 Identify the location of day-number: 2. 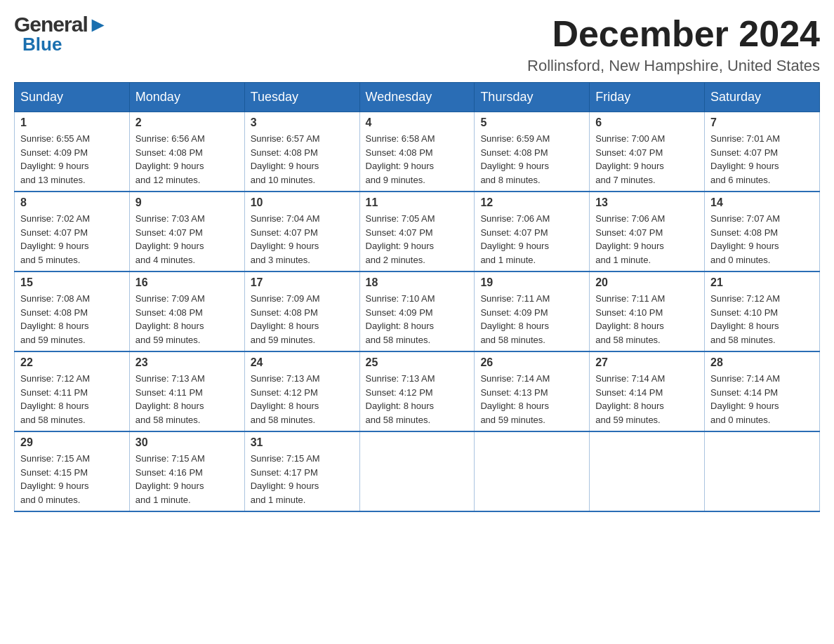
(187, 123).